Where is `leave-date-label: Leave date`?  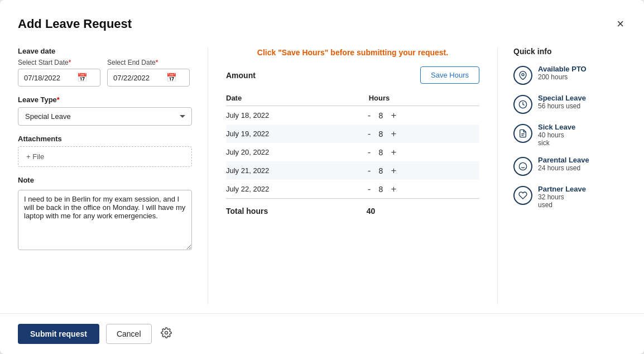
leave-date-label: Leave date is located at coordinates (105, 51).